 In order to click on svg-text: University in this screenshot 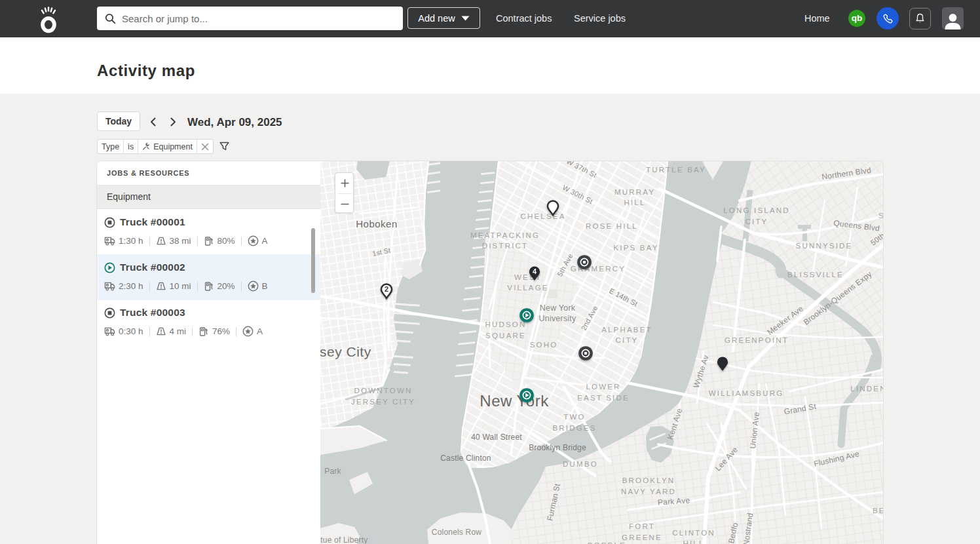, I will do `click(558, 319)`.